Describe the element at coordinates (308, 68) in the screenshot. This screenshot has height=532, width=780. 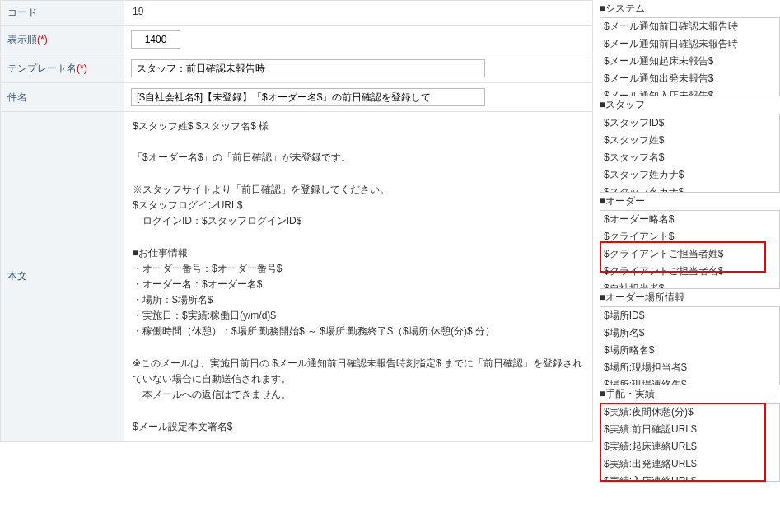
I see `template-input` at that location.